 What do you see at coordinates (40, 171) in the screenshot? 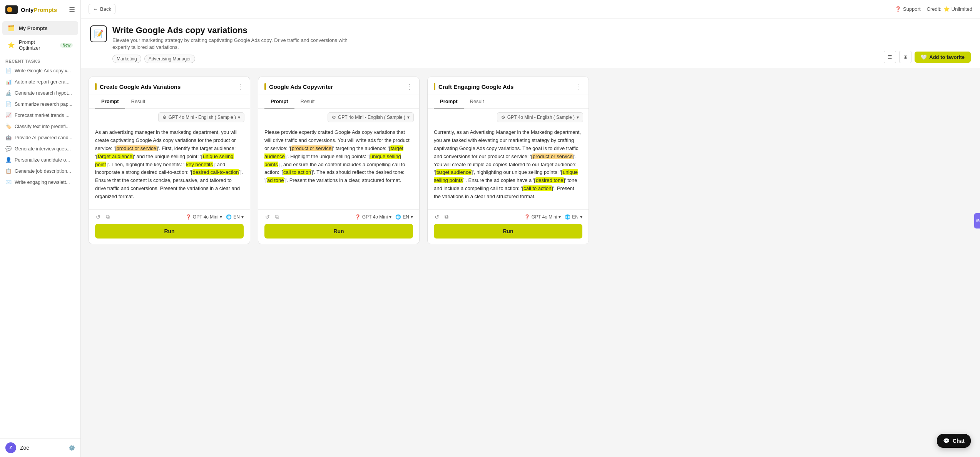
I see `recent-item-r10: 📋Generate job description...` at bounding box center [40, 171].